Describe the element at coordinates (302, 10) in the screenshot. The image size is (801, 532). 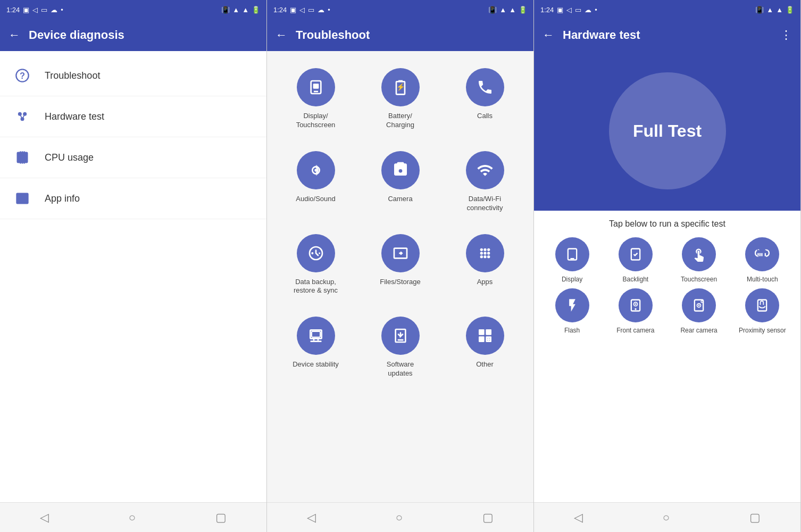
I see `status-left-2: 1:24 ▣ ◁ ▭ ☁ •` at that location.